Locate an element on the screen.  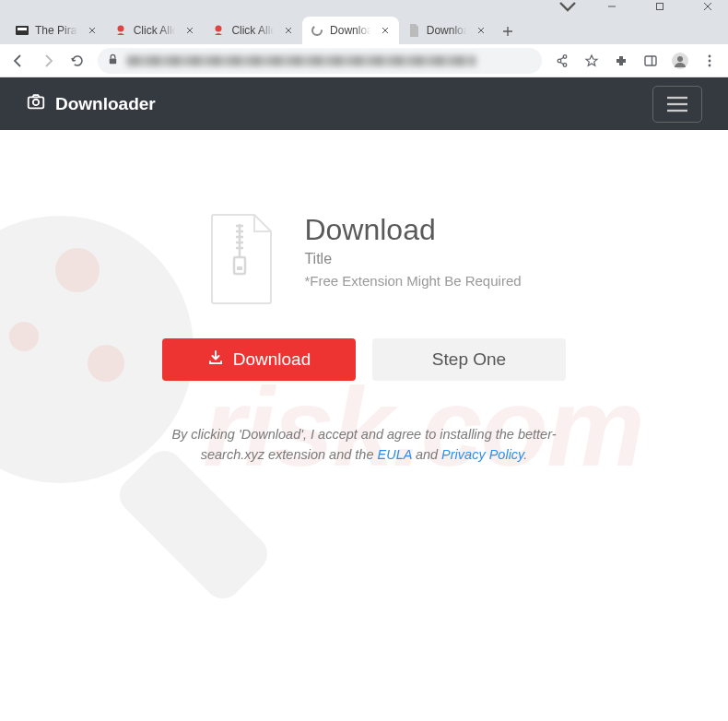
browser-tab: Downloa is located at coordinates (448, 30).